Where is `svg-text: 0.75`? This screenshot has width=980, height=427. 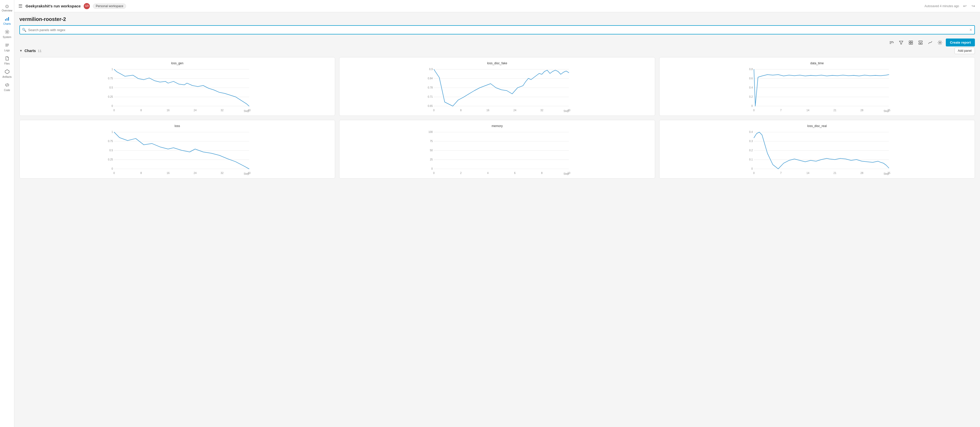 svg-text: 0.75 is located at coordinates (110, 141).